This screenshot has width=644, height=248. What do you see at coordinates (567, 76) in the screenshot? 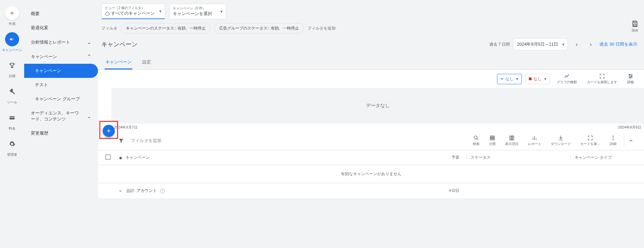
I see `chart-icon` at bounding box center [567, 76].